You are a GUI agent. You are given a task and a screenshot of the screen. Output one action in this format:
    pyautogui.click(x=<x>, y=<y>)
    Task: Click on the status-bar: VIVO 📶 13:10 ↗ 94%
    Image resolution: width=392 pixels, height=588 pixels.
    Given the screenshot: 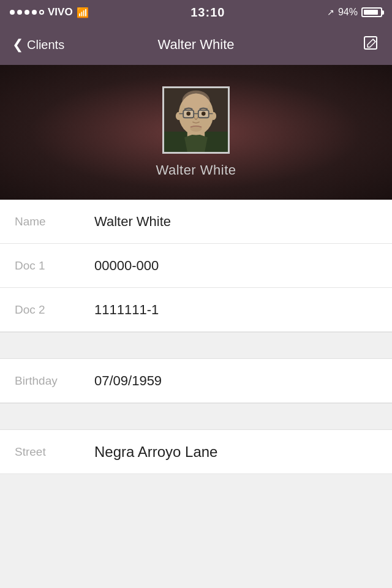 What is the action you would take?
    pyautogui.click(x=196, y=12)
    